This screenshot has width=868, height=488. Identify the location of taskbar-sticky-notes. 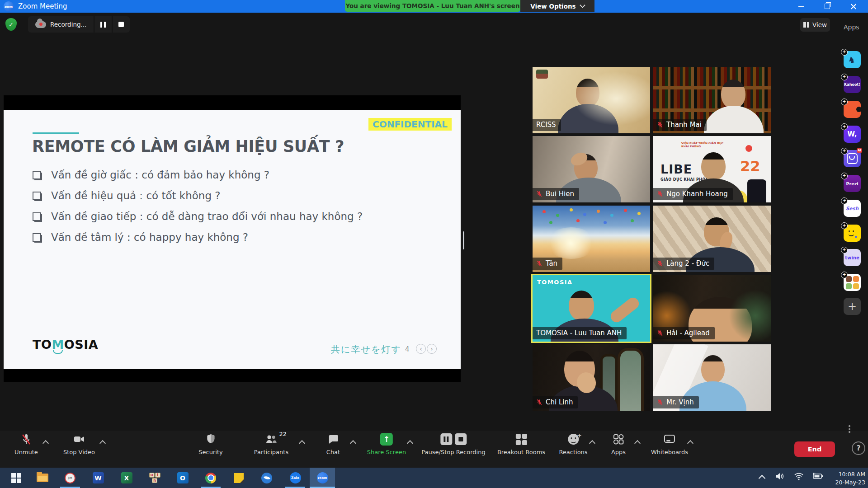
(239, 478).